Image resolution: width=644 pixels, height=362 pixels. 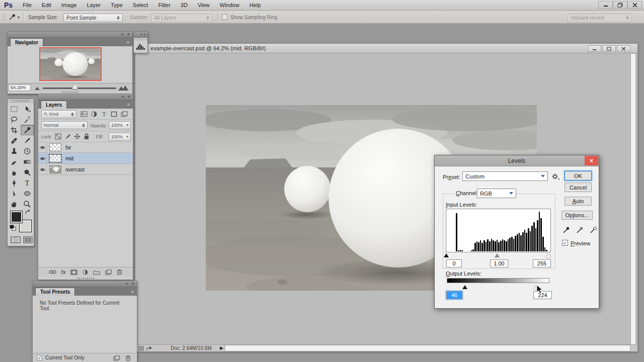 What do you see at coordinates (27, 151) in the screenshot?
I see `history-brush-tool` at bounding box center [27, 151].